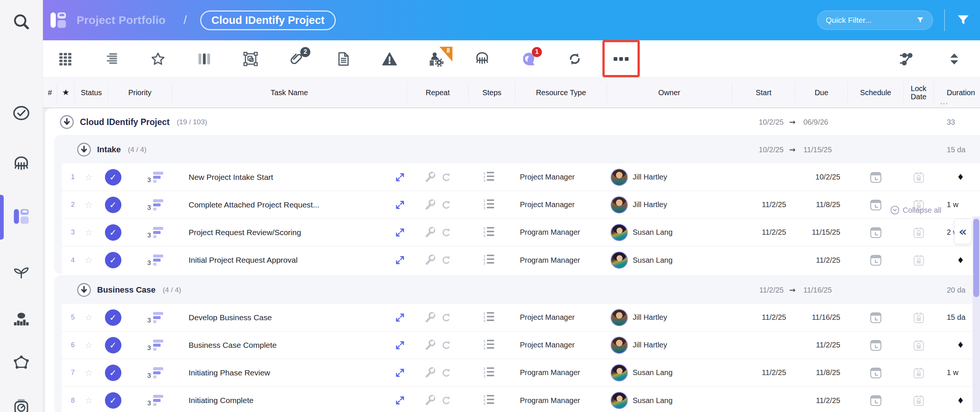 The height and width of the screenshot is (412, 980). What do you see at coordinates (822, 233) in the screenshot?
I see `due-date-cell: 11/15/25` at bounding box center [822, 233].